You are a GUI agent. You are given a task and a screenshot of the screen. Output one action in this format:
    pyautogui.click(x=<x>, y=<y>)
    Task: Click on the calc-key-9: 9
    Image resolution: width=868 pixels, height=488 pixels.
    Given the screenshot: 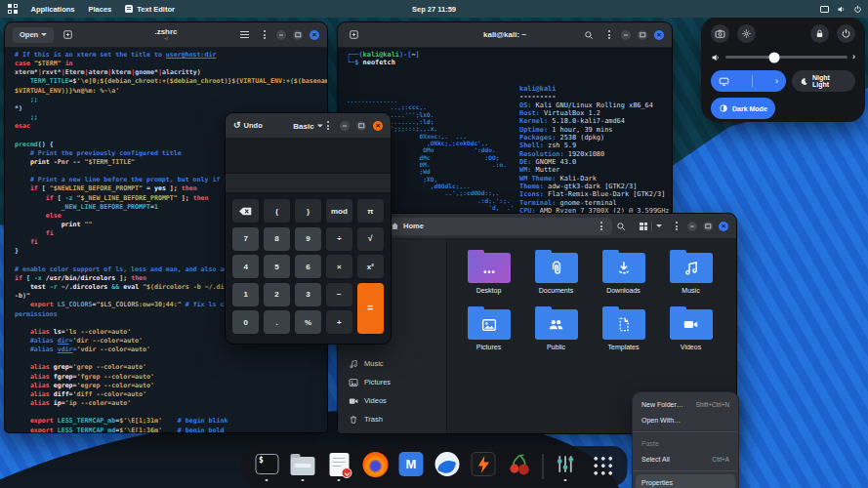 What is the action you would take?
    pyautogui.click(x=309, y=239)
    